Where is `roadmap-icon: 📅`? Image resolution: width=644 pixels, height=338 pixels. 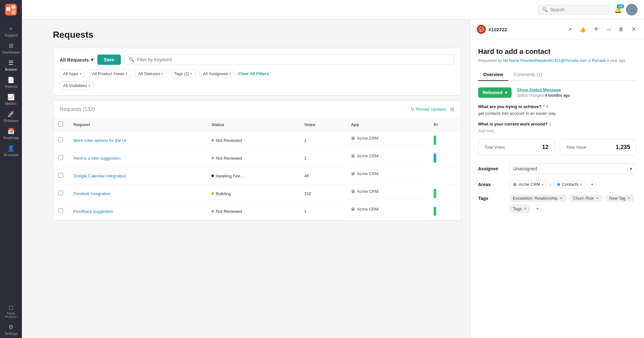 roadmap-icon: 📅 is located at coordinates (11, 131).